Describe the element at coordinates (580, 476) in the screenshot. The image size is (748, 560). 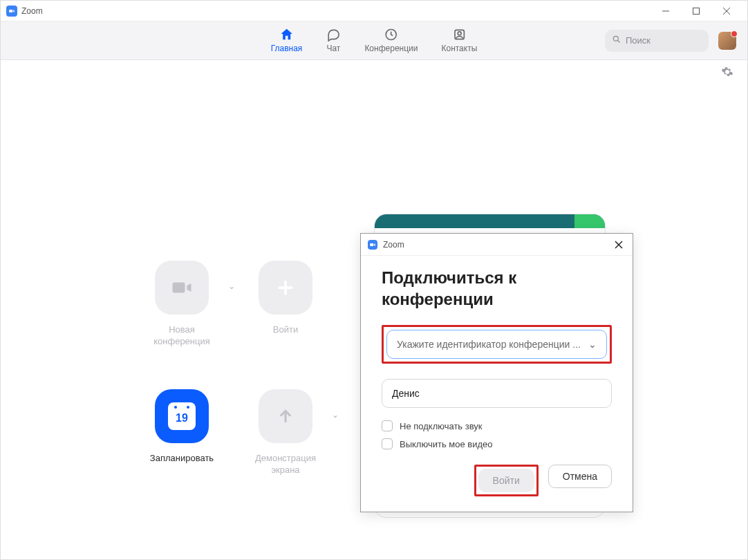
I see `cancel-button-label: Отмена` at that location.